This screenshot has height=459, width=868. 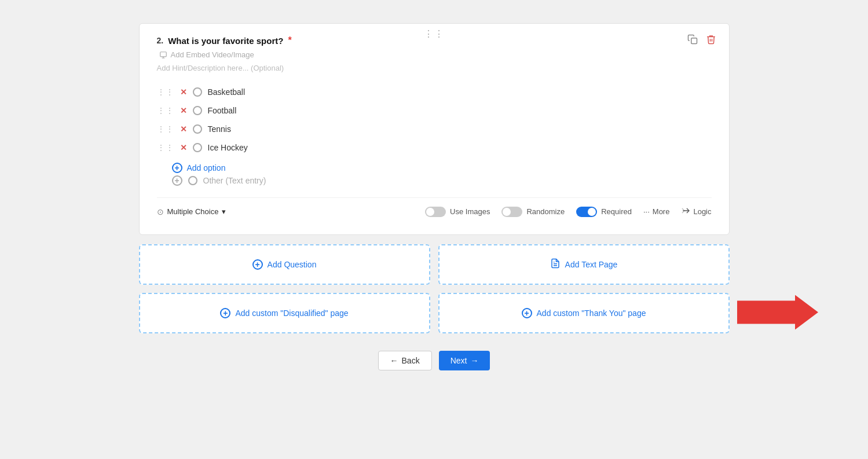 What do you see at coordinates (160, 212) in the screenshot?
I see `type-icon: ⊙` at bounding box center [160, 212].